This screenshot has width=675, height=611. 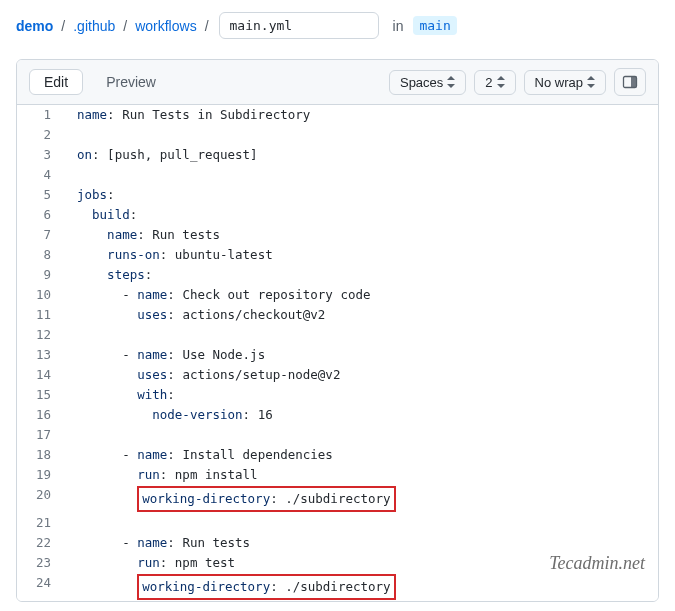 I want to click on indent-mode-label: Spaces, so click(x=422, y=82).